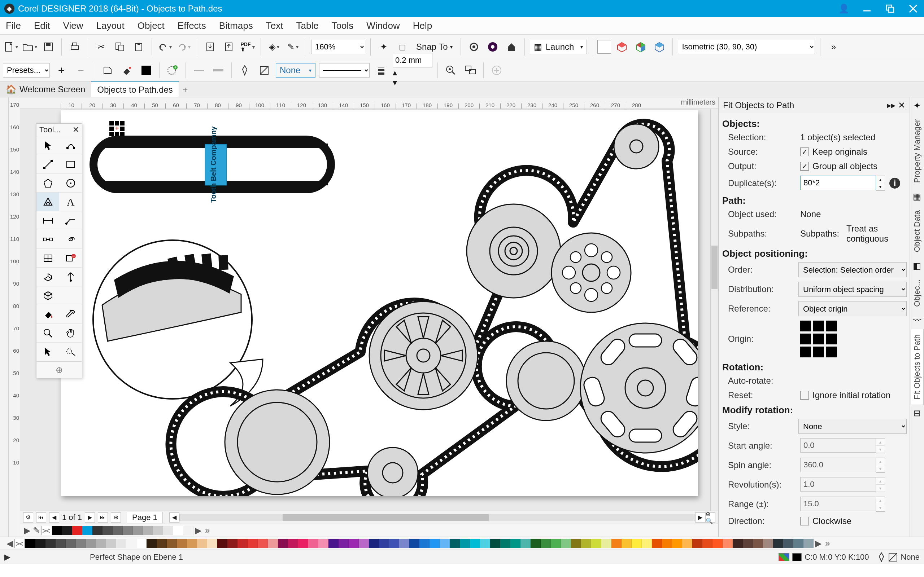 The image size is (924, 577). What do you see at coordinates (422, 26) in the screenshot?
I see `menu-help: Help` at bounding box center [422, 26].